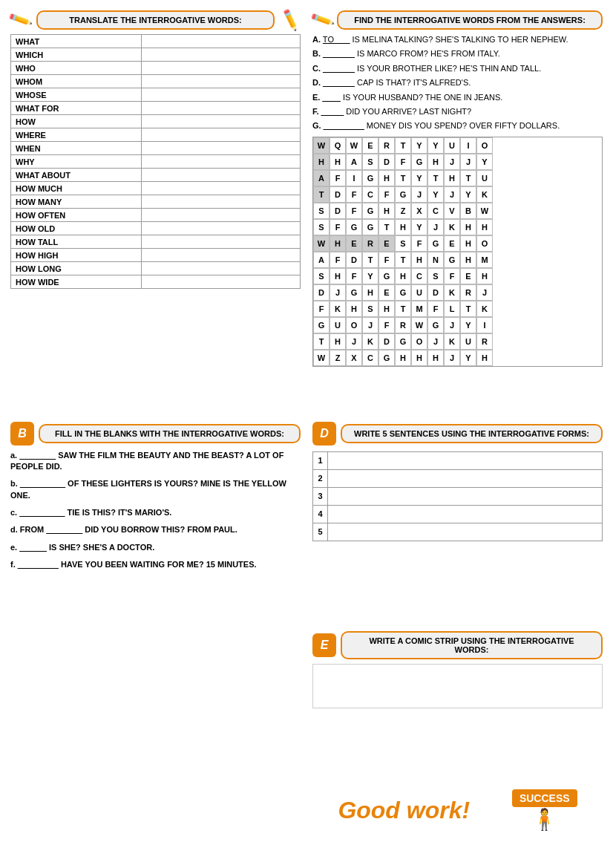 This screenshot has height=868, width=613. I want to click on translate-word: WHERE, so click(76, 135).